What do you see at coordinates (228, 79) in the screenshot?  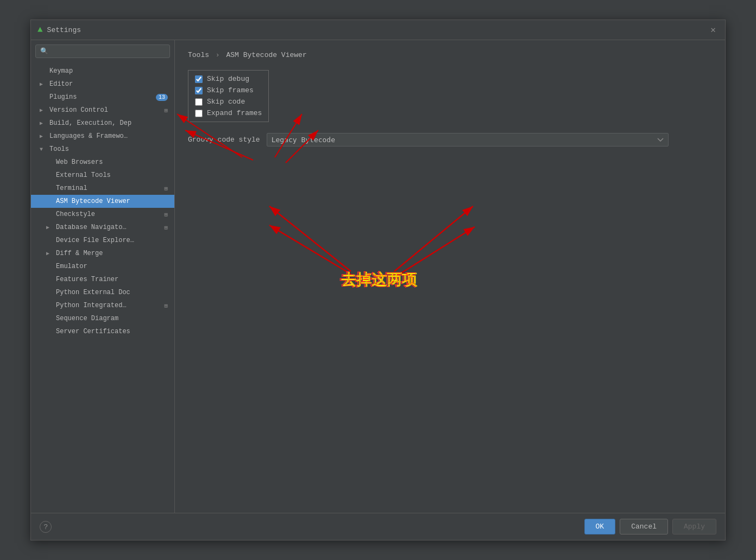 I see `skip-debug-row: Skip debug` at bounding box center [228, 79].